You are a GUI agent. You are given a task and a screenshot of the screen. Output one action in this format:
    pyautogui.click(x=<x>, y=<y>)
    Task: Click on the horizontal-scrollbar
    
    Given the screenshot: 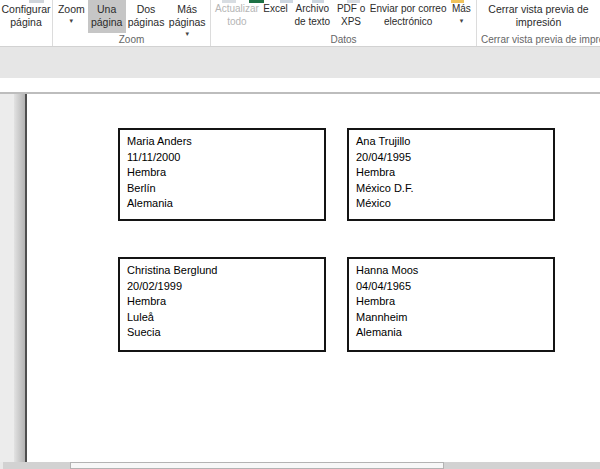 What is the action you would take?
    pyautogui.click(x=300, y=466)
    